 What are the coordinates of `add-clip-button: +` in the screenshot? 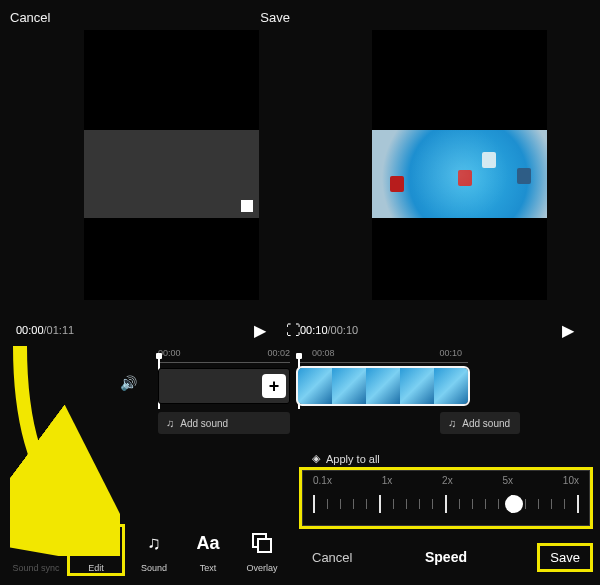 It's located at (274, 386).